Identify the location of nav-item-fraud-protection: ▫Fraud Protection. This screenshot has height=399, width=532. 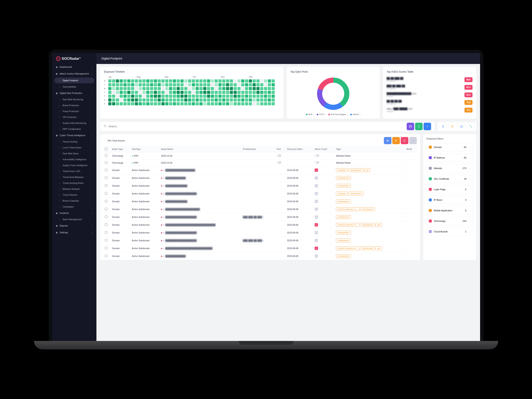
(74, 111).